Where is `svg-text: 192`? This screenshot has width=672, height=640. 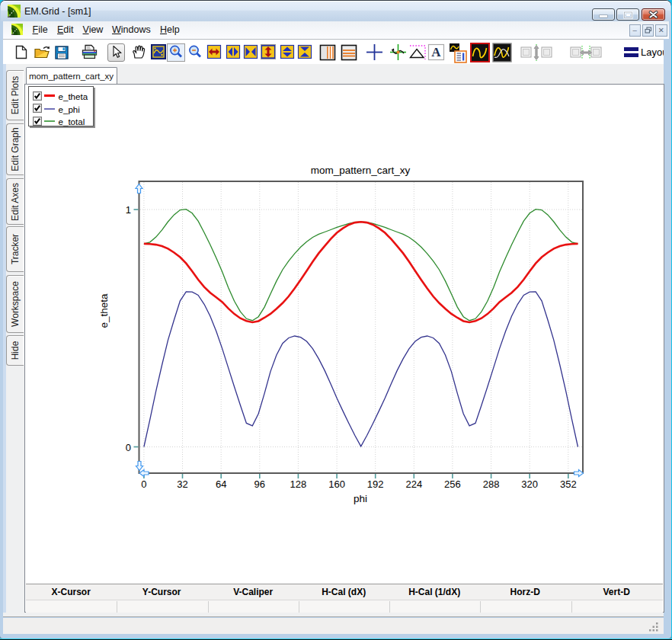
svg-text: 192 is located at coordinates (376, 485).